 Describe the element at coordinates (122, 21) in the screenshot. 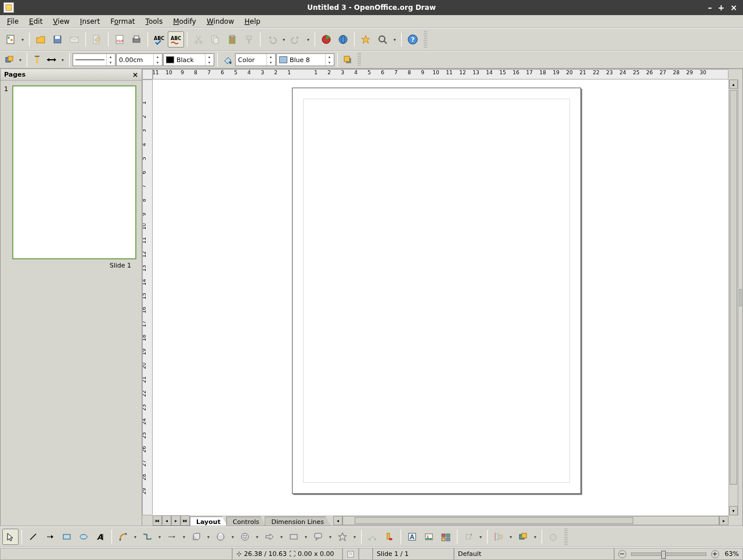

I see `menu-format: Format` at that location.